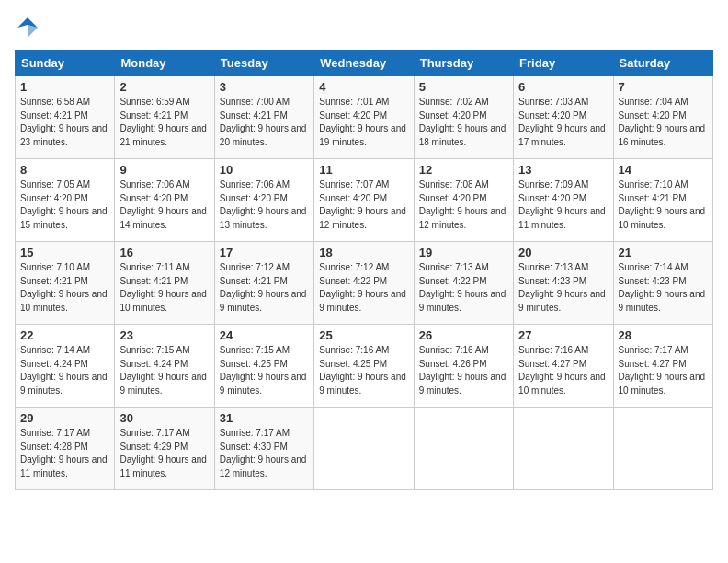  I want to click on calendar-cell: 17Sunrise: 7:12 AMSunset: 4:21 PMDayligh…, so click(264, 283).